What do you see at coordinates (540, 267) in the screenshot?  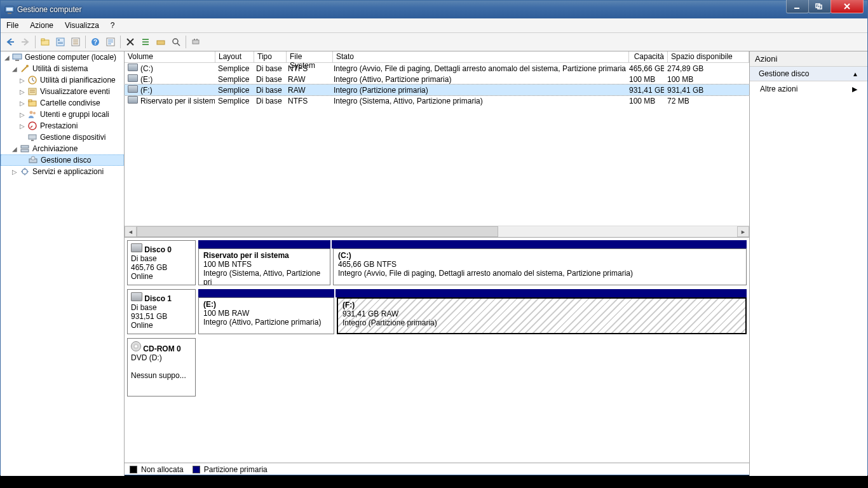 I see `partition-c: (C:) 465,66 GB NTFS Integro (Avvio, File…` at bounding box center [540, 267].